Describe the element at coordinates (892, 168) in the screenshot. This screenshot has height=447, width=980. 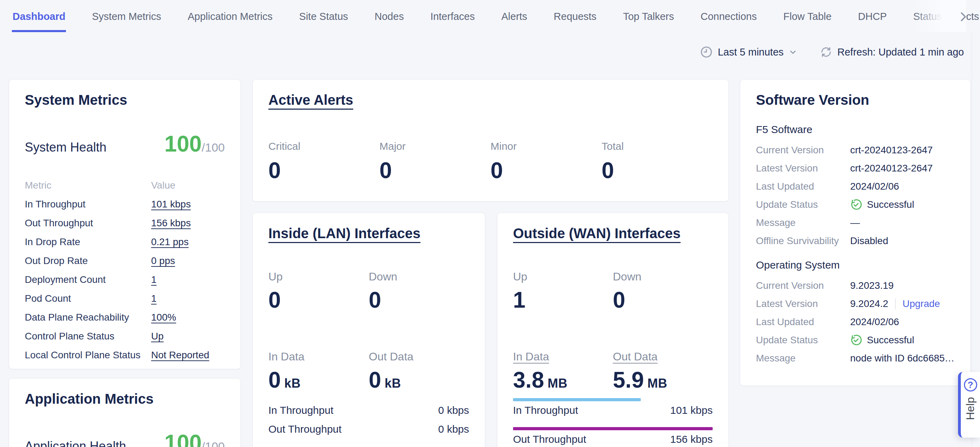
I see `row-value: crt-20240123-2647` at that location.